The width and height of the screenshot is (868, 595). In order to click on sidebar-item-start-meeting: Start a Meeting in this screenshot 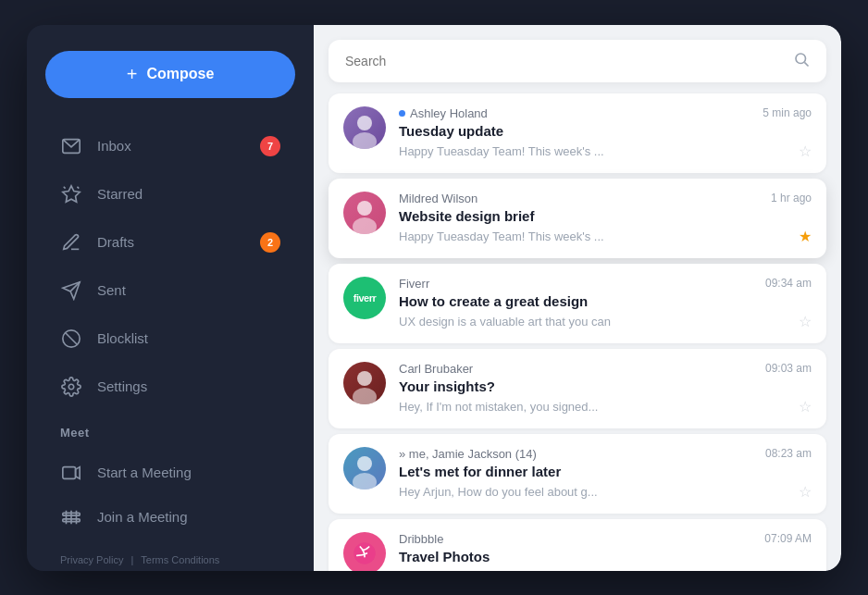, I will do `click(170, 473)`.